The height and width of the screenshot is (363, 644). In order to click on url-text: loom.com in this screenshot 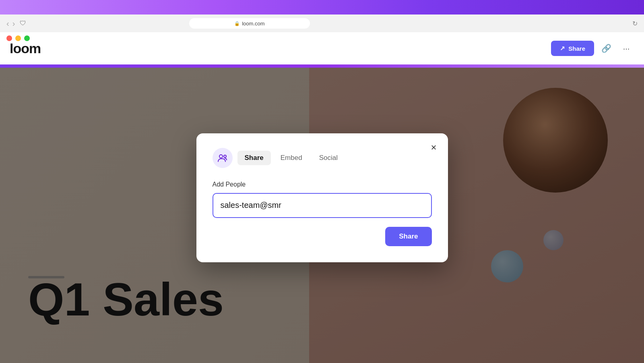, I will do `click(253, 23)`.